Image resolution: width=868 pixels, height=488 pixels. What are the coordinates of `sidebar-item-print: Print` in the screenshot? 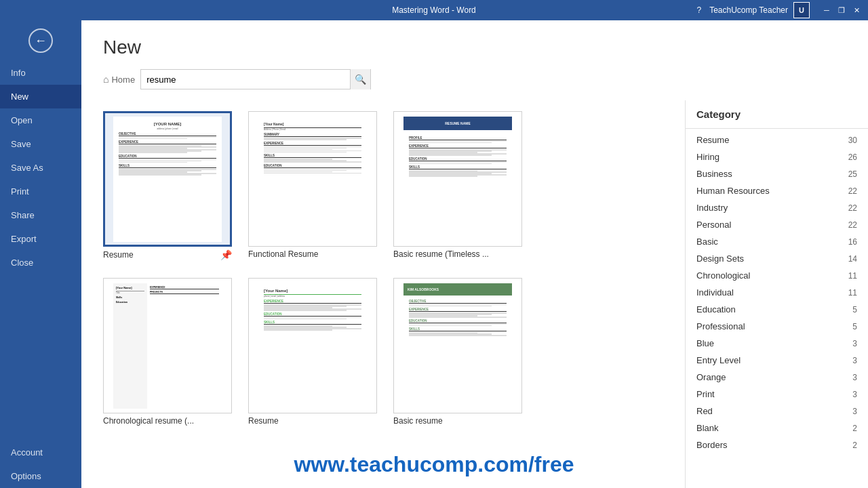 It's located at (41, 191).